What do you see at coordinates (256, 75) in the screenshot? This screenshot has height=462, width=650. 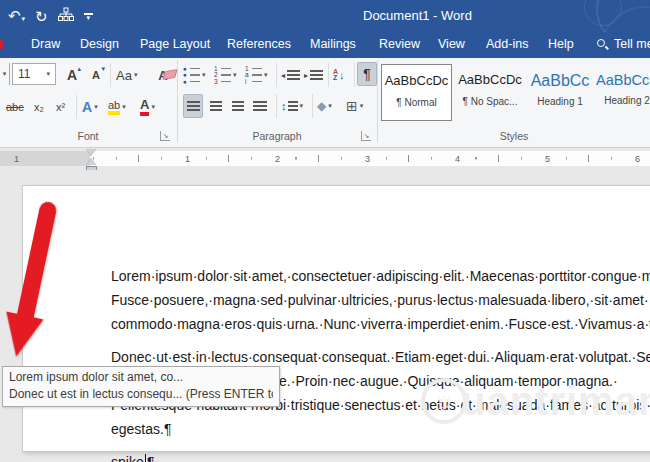 I see `multilevel-list-button: 1 a i ▾` at bounding box center [256, 75].